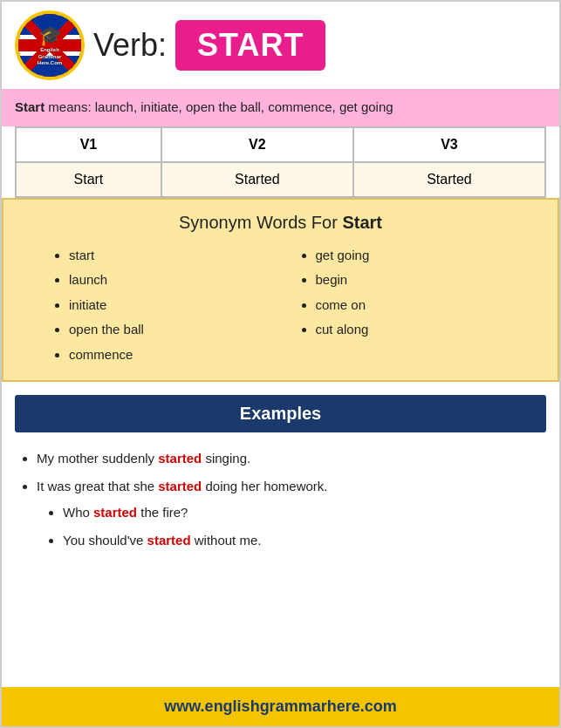 The width and height of the screenshot is (561, 728). What do you see at coordinates (180, 459) in the screenshot?
I see `example-1-highlight: started` at bounding box center [180, 459].